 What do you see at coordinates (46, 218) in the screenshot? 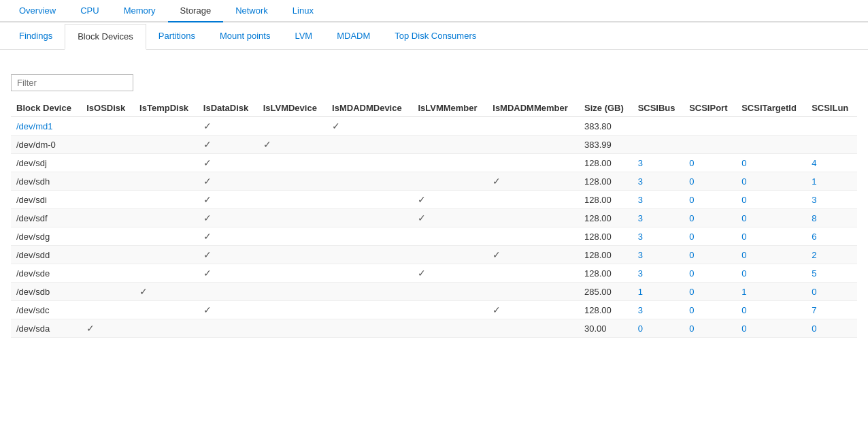
I see `table-cell: /dev/sdf` at bounding box center [46, 218].